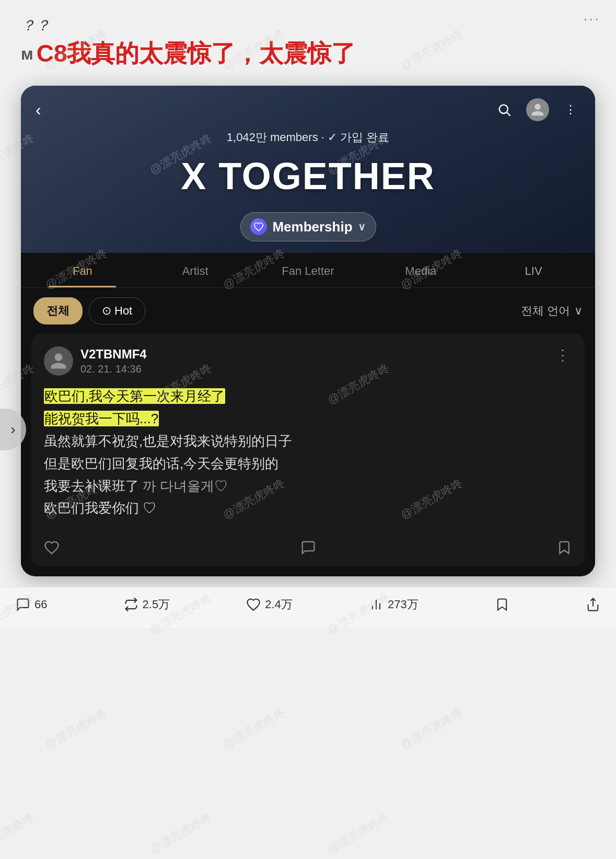 This screenshot has width=616, height=859. What do you see at coordinates (95, 361) in the screenshot?
I see `post-author: V2TBNMF4 02. 21. 14:36` at bounding box center [95, 361].